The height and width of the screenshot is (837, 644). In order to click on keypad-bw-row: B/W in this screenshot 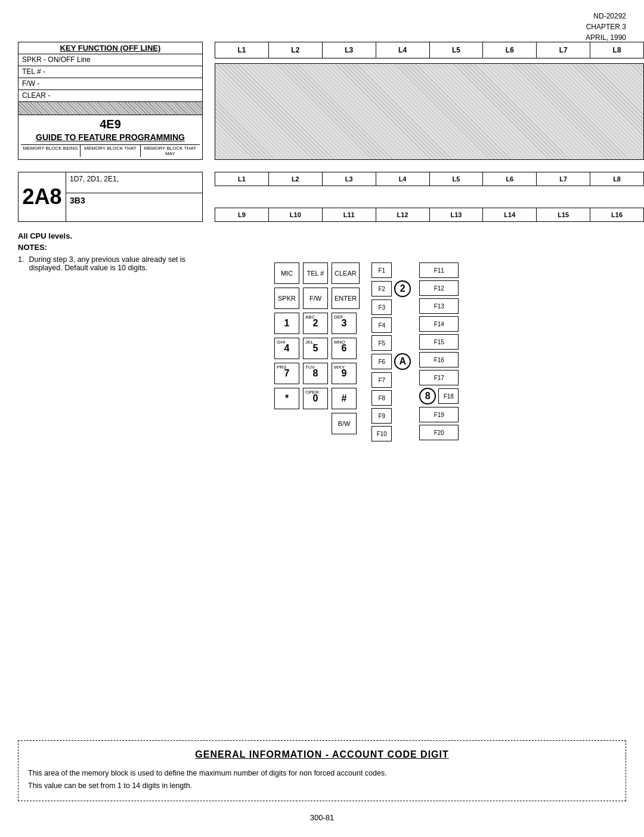, I will do `click(317, 424)`.